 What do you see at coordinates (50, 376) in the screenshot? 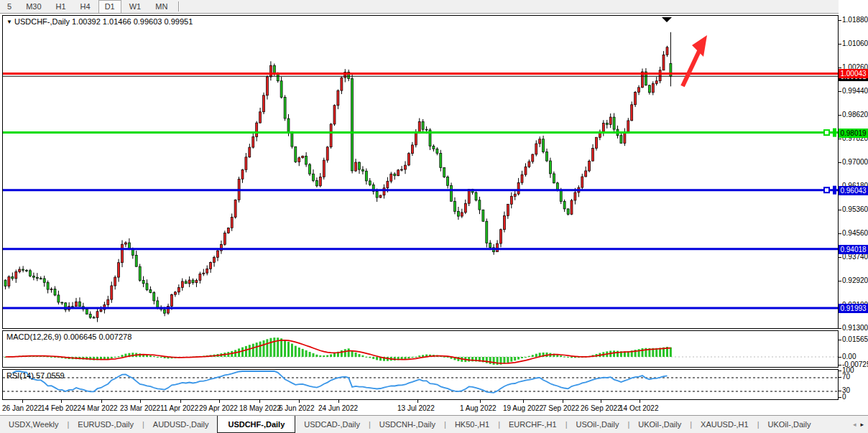
I see `rsi-value: 57.0559` at bounding box center [50, 376].